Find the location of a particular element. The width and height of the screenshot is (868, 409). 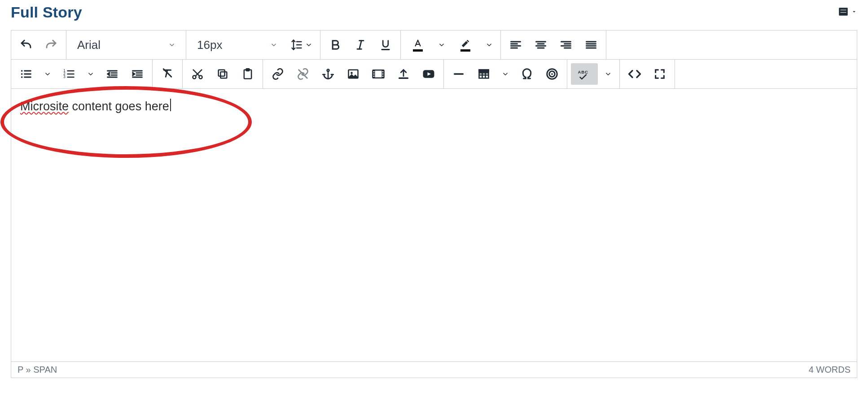

redo-button is located at coordinates (51, 45).